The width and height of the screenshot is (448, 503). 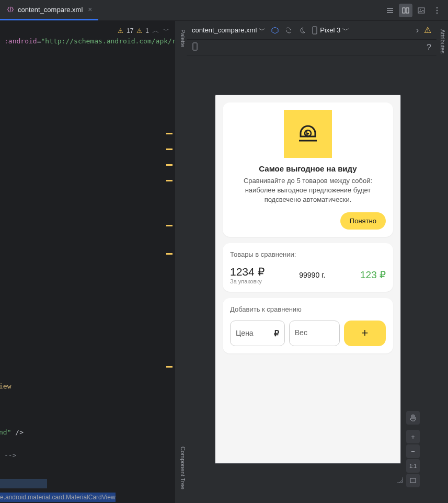 What do you see at coordinates (277, 334) in the screenshot?
I see `ruble-icon: ₽` at bounding box center [277, 334].